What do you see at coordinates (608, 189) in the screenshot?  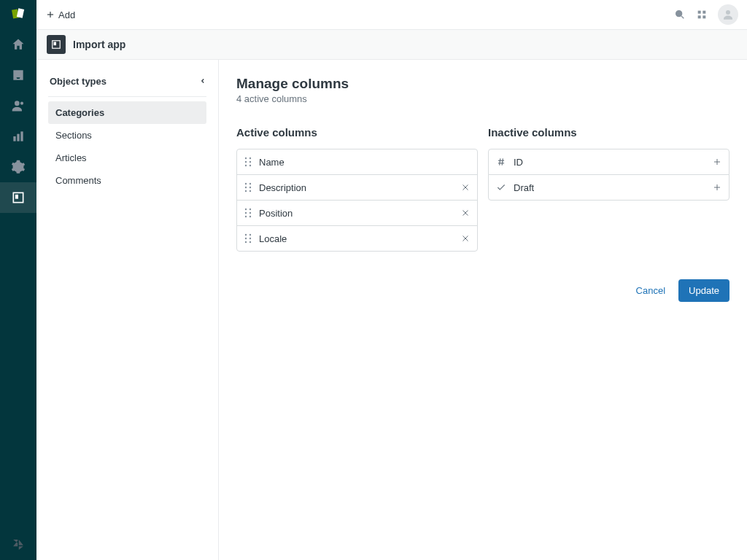 I see `inactive-columns-section: Inactive columns ID Draft` at bounding box center [608, 189].